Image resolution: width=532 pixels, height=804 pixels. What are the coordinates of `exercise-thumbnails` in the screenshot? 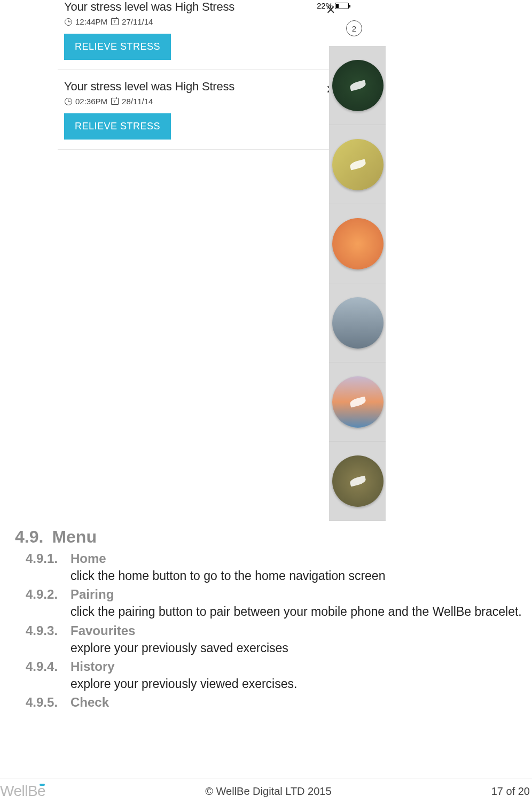 It's located at (357, 283).